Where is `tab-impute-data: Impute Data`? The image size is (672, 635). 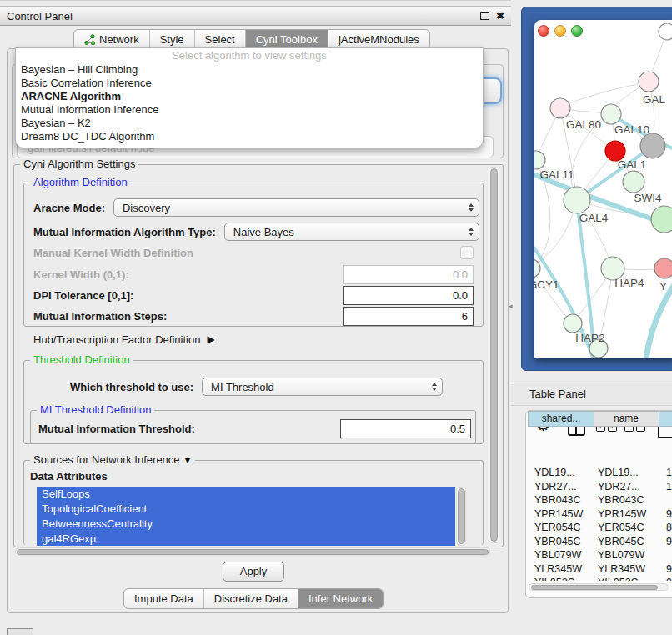 tab-impute-data: Impute Data is located at coordinates (163, 598).